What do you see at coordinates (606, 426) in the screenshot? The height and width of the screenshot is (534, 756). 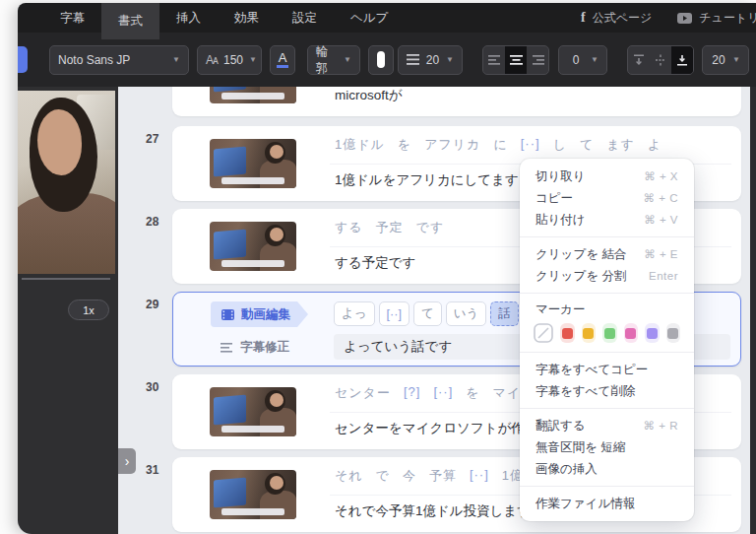 I see `context-menu-item-translate: 翻訳する⌘ + R` at bounding box center [606, 426].